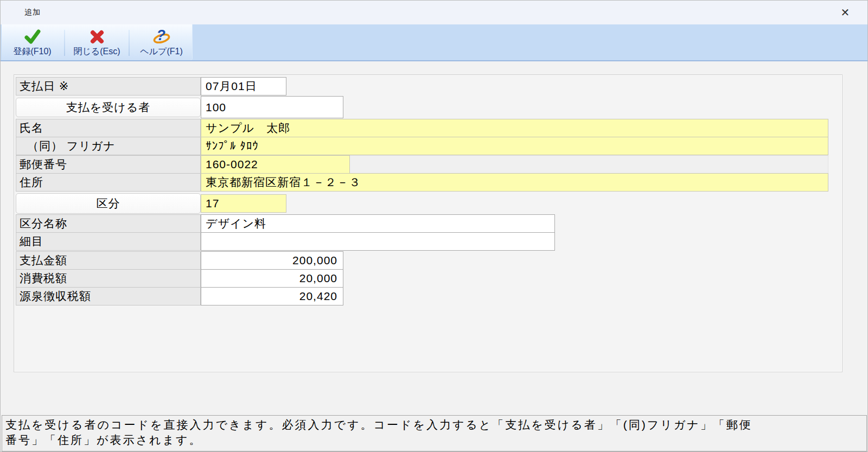 This screenshot has height=452, width=868. What do you see at coordinates (434, 12) in the screenshot?
I see `title-bar: 追加 ✕` at bounding box center [434, 12].